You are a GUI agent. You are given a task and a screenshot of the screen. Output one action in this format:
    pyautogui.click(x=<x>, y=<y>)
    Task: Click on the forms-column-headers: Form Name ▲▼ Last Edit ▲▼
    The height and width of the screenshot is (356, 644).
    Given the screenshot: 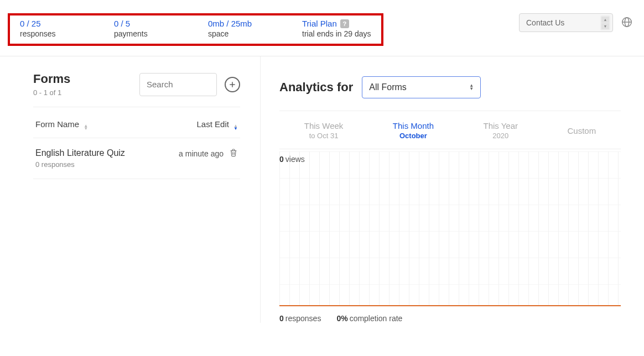 What is the action you would take?
    pyautogui.click(x=137, y=123)
    